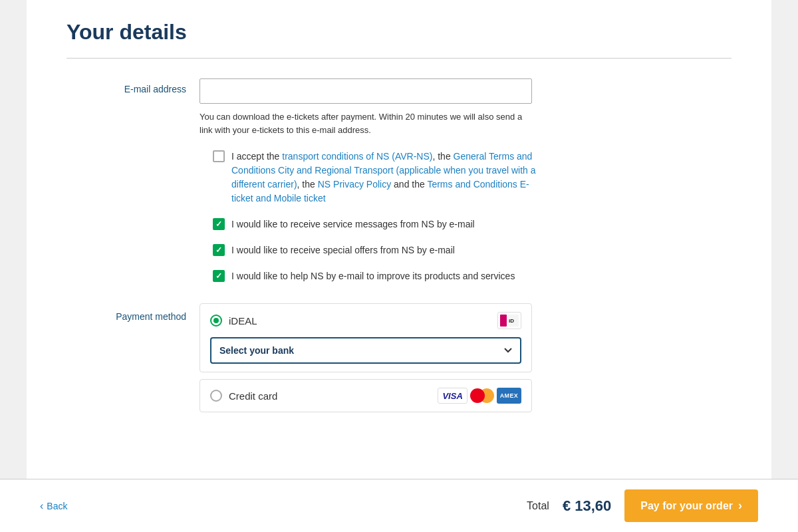 This screenshot has height=532, width=798. I want to click on payment-label: Payment method, so click(133, 313).